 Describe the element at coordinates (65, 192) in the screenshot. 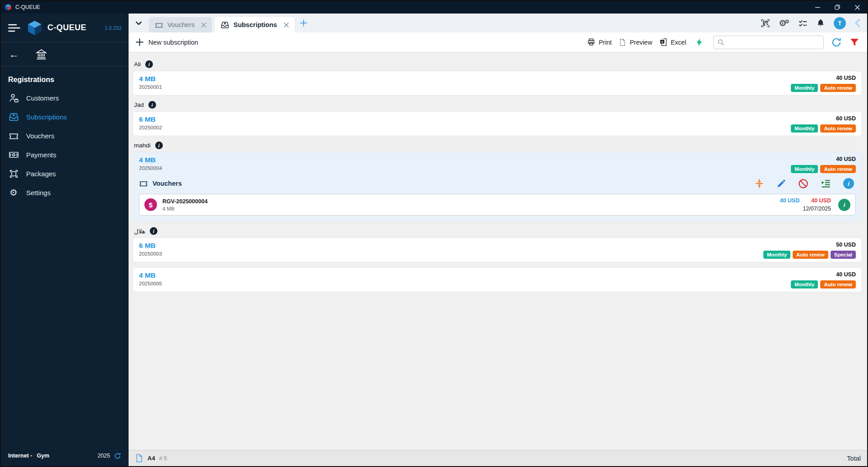

I see `sidebar-item-settings: ⚙ Settings` at that location.